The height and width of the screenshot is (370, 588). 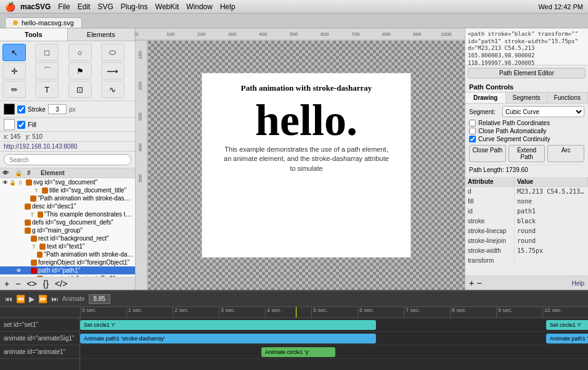 I want to click on attr-row: stroke-linejoin round, so click(x=526, y=241).